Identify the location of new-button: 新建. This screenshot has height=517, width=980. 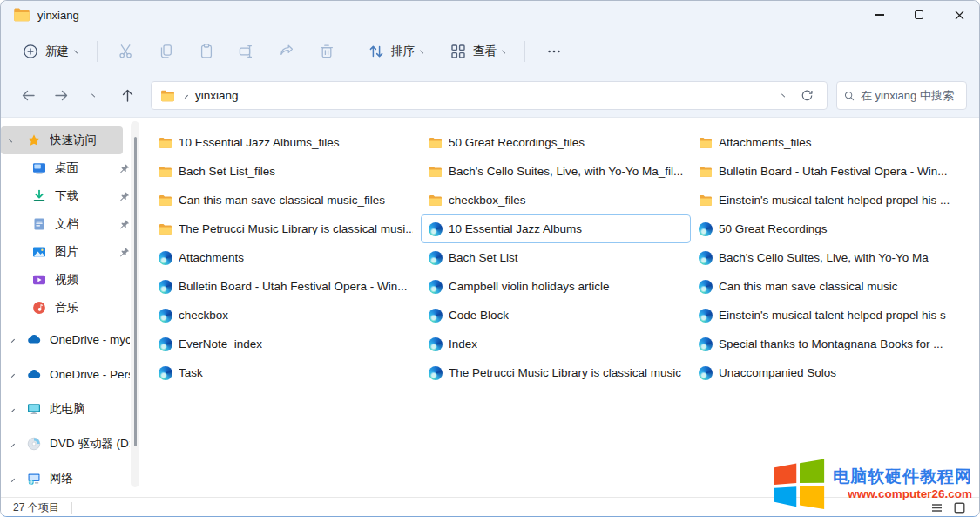
(51, 51).